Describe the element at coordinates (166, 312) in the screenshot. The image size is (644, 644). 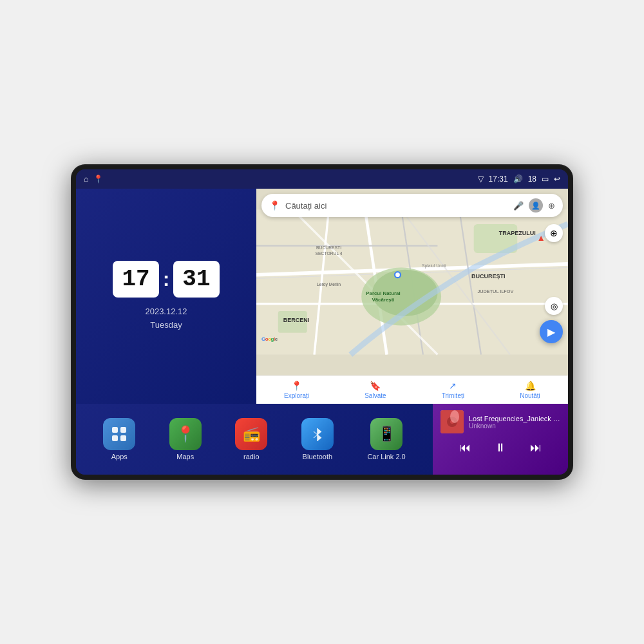
I see `date-text: 2023.12.12` at that location.